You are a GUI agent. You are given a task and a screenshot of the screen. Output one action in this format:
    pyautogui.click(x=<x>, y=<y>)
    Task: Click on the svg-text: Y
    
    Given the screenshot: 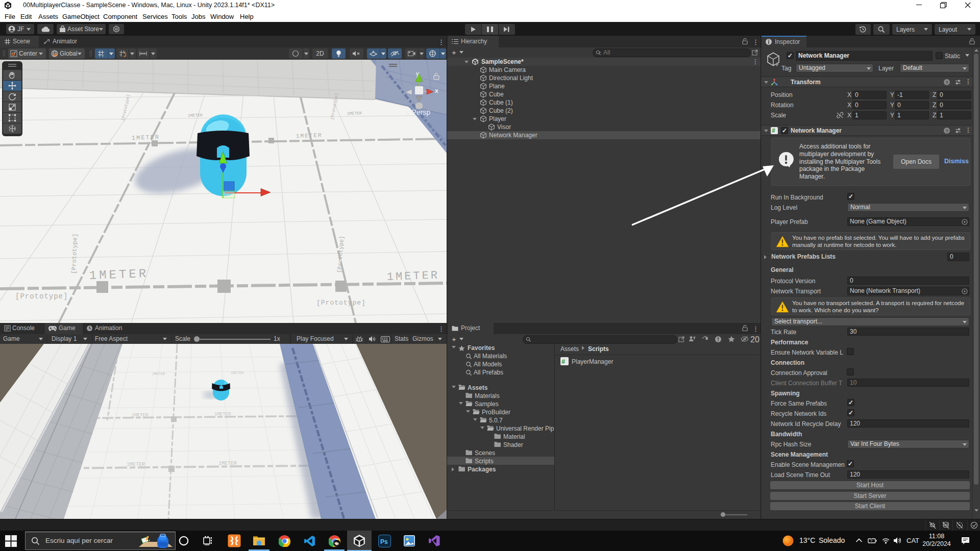 What is the action you would take?
    pyautogui.click(x=103, y=56)
    